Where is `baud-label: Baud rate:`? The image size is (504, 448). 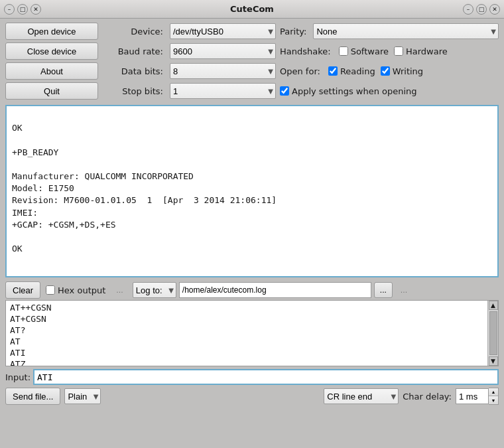 baud-label: Baud rate: is located at coordinates (136, 52).